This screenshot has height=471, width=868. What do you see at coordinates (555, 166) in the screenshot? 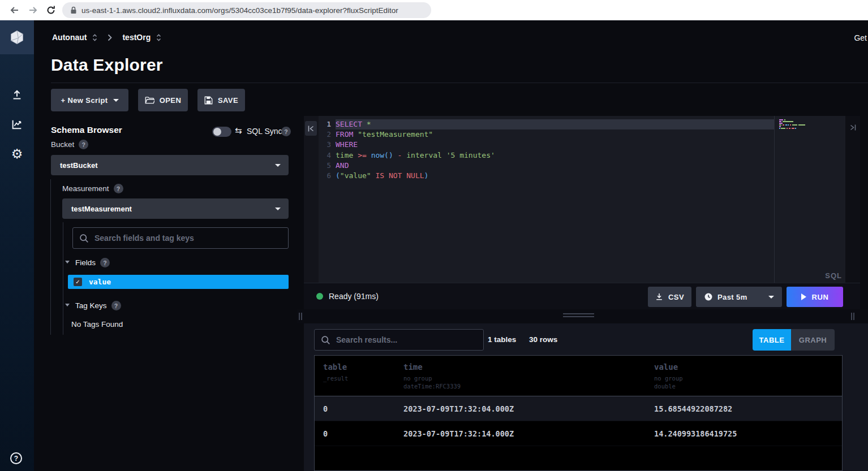
I see `code-line: AND` at bounding box center [555, 166].